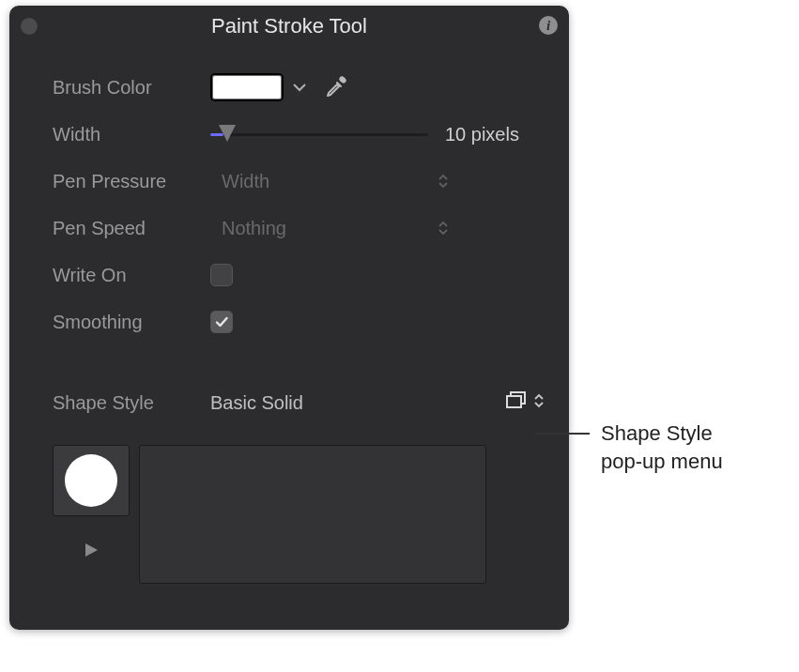 Image resolution: width=799 pixels, height=672 pixels. I want to click on row-write-on: Write On, so click(302, 275).